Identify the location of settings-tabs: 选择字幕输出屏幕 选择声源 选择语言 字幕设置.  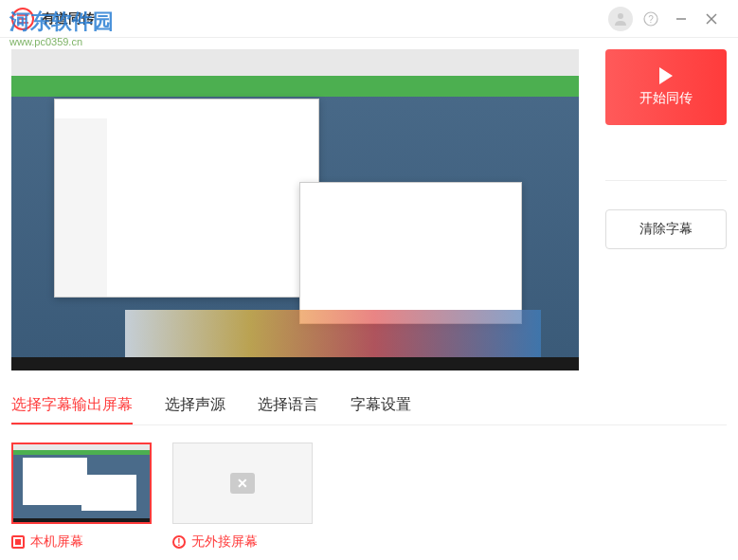
(369, 404).